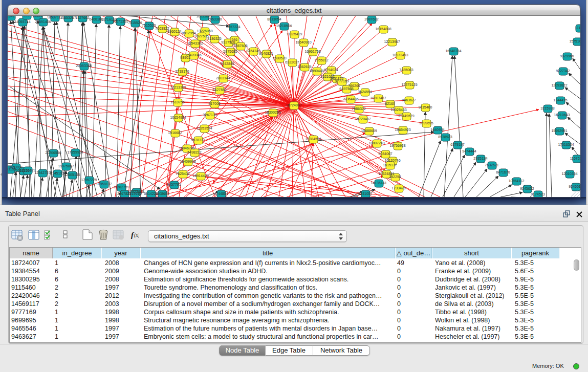 The image size is (588, 372). I want to click on svg-text: 16782759, so click(121, 187).